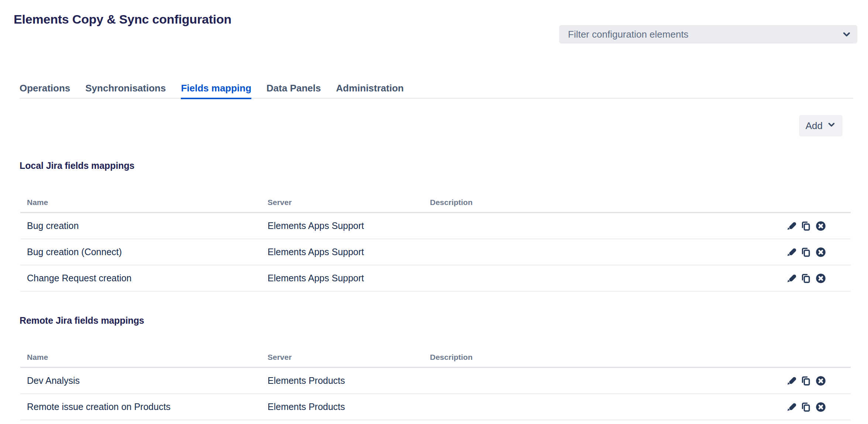  Describe the element at coordinates (435, 381) in the screenshot. I see `table-row: Dev Analysis Elements Products` at that location.